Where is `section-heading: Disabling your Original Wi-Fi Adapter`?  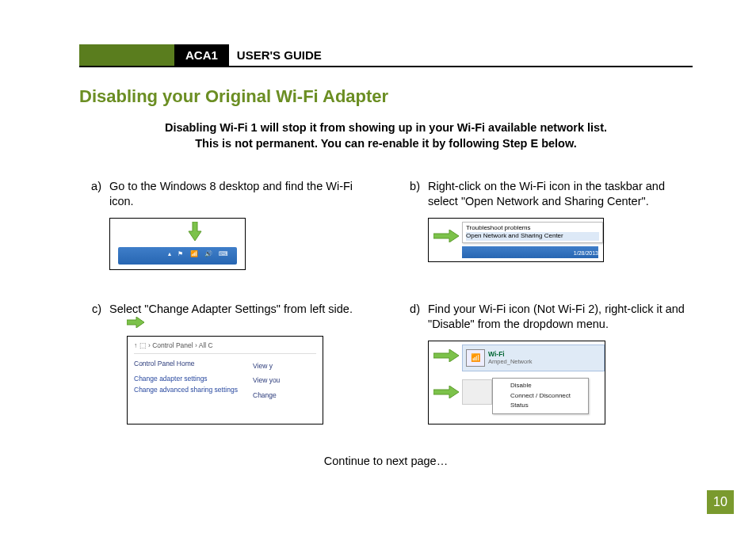
section-heading: Disabling your Original Wi-Fi Adapter is located at coordinates (386, 97).